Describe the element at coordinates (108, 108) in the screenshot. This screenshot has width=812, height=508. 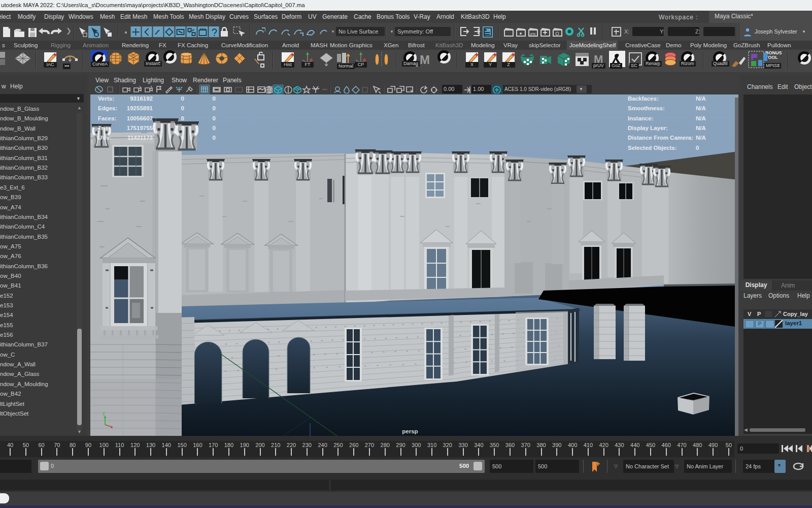
I see `svg-text: Edges:` at that location.